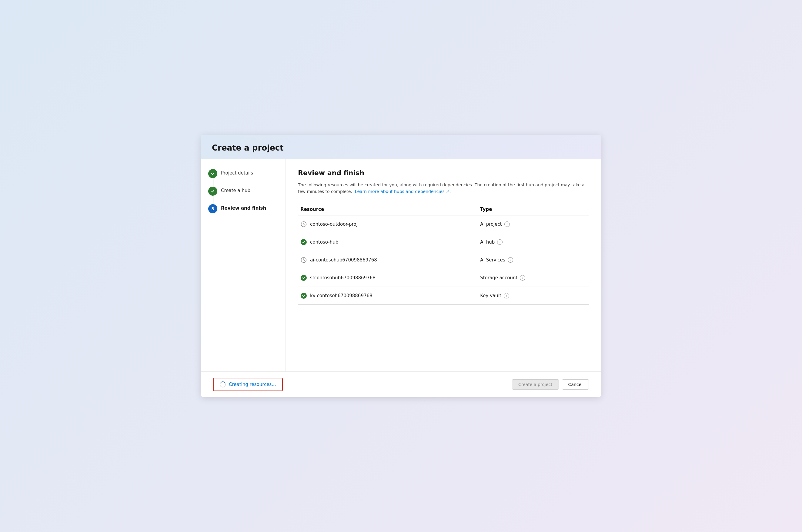  I want to click on resource-type-ai-contosohub670098869768: AI Services, so click(493, 260).